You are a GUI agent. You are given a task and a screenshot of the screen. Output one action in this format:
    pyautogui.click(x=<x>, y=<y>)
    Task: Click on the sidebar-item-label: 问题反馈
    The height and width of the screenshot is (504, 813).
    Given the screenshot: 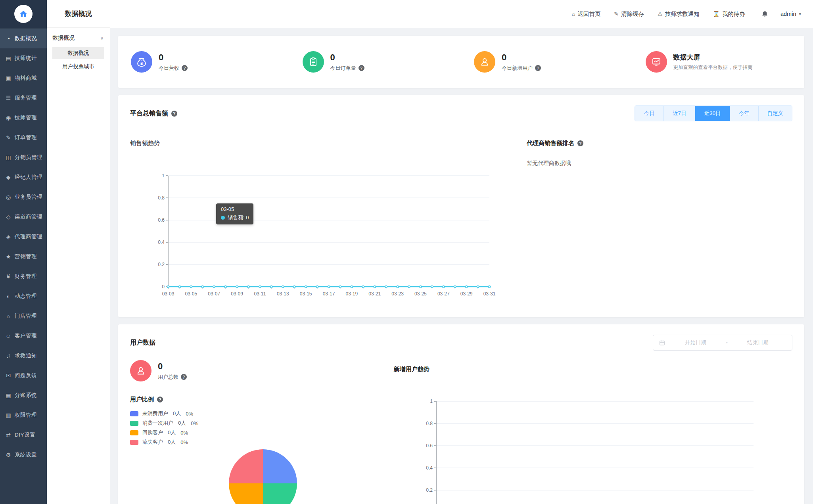 What is the action you would take?
    pyautogui.click(x=26, y=376)
    